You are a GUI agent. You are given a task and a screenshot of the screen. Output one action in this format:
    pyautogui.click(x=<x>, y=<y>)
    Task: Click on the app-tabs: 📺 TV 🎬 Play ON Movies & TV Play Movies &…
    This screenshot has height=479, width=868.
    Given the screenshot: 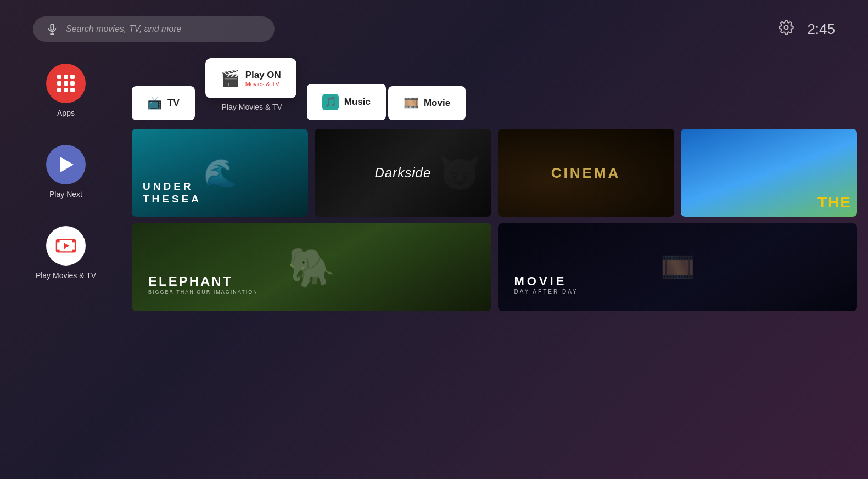 What is the action you would take?
    pyautogui.click(x=494, y=89)
    